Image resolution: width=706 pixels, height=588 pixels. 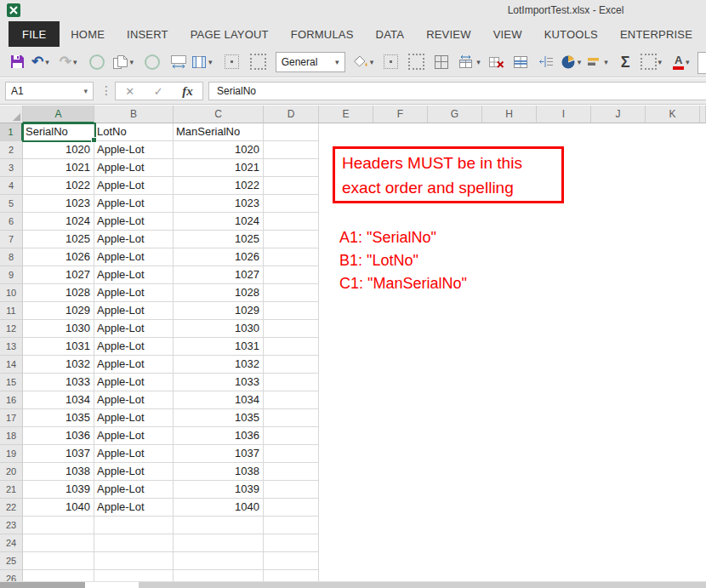 I want to click on row-header-19: 19, so click(x=12, y=454).